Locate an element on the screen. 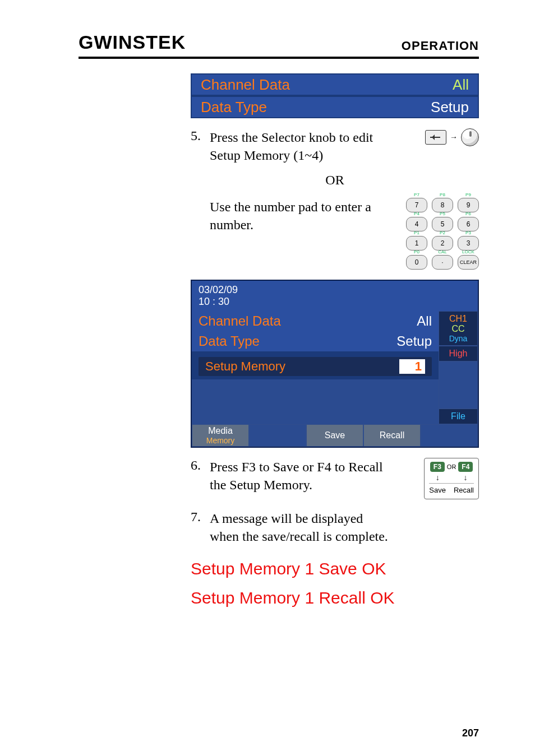 The width and height of the screenshot is (535, 756). f4-key-icon: F4 is located at coordinates (465, 467).